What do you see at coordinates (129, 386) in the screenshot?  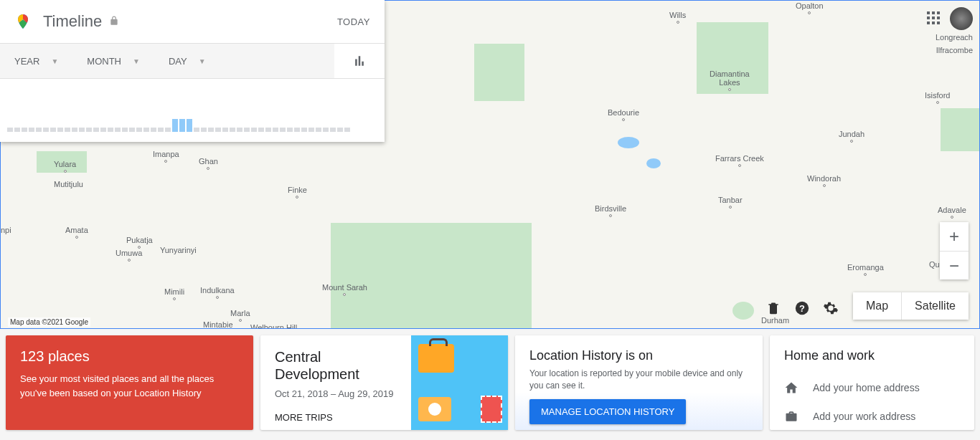 I see `places-desc: See your most visited places and all the…` at bounding box center [129, 386].